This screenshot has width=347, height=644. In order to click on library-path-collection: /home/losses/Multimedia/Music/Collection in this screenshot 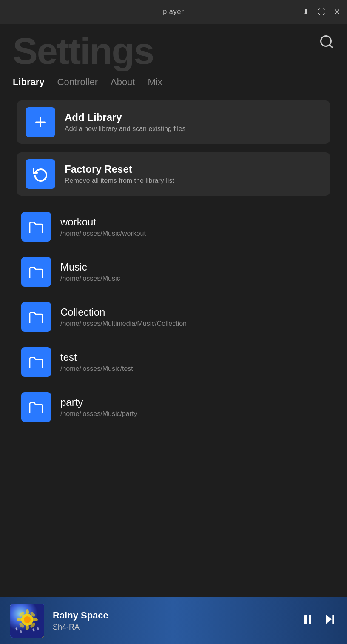, I will do `click(123, 324)`.